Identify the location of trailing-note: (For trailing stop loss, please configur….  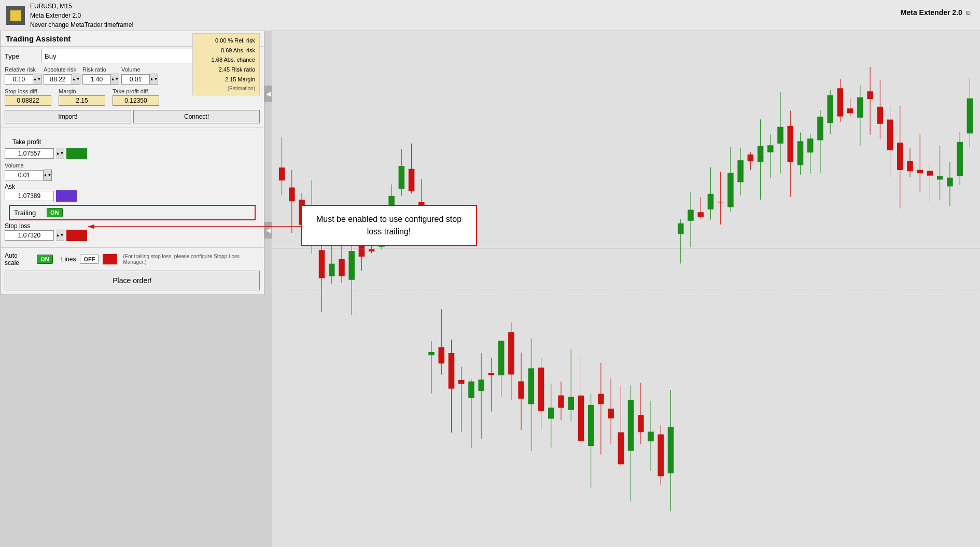
(192, 259).